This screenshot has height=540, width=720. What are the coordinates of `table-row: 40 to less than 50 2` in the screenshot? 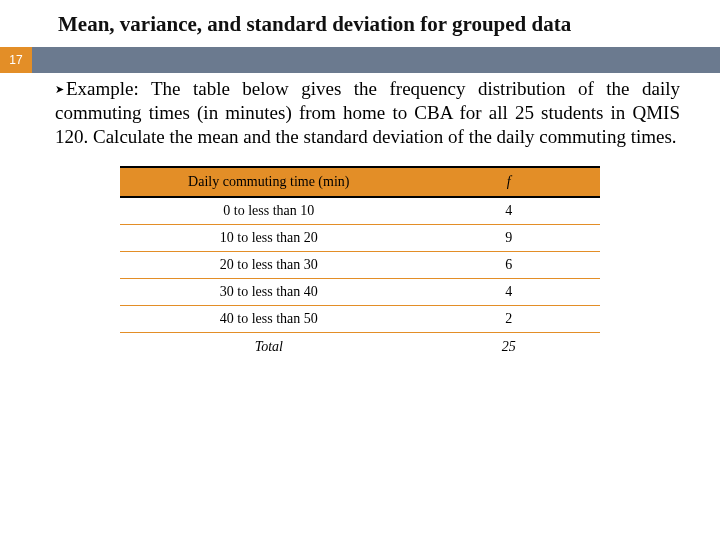 It's located at (360, 320).